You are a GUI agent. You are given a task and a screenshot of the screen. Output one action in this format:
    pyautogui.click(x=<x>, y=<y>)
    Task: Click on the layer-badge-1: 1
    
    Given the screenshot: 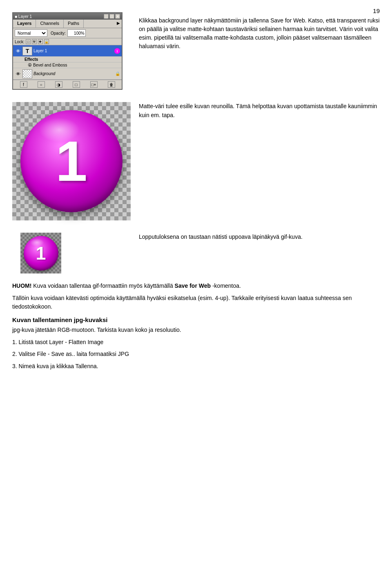 What is the action you would take?
    pyautogui.click(x=117, y=51)
    